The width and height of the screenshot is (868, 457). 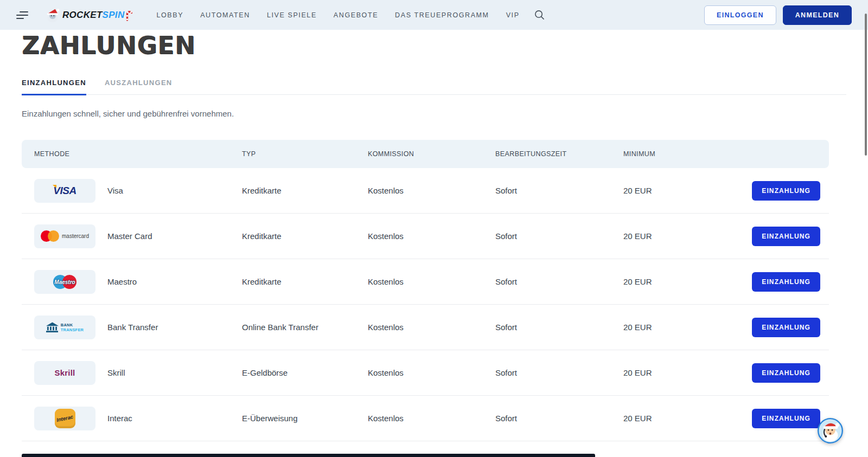 What do you see at coordinates (65, 419) in the screenshot?
I see `interac-logo: Interac` at bounding box center [65, 419].